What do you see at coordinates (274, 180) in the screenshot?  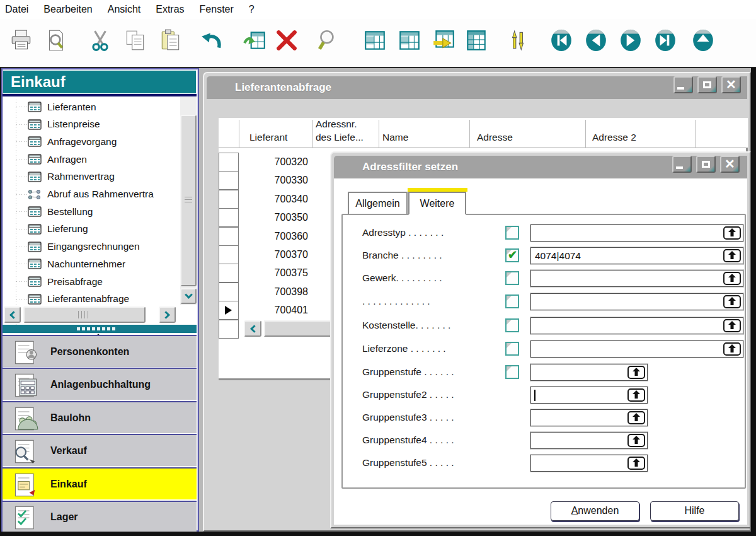 I see `table-row-lieferant-value: 700330` at bounding box center [274, 180].